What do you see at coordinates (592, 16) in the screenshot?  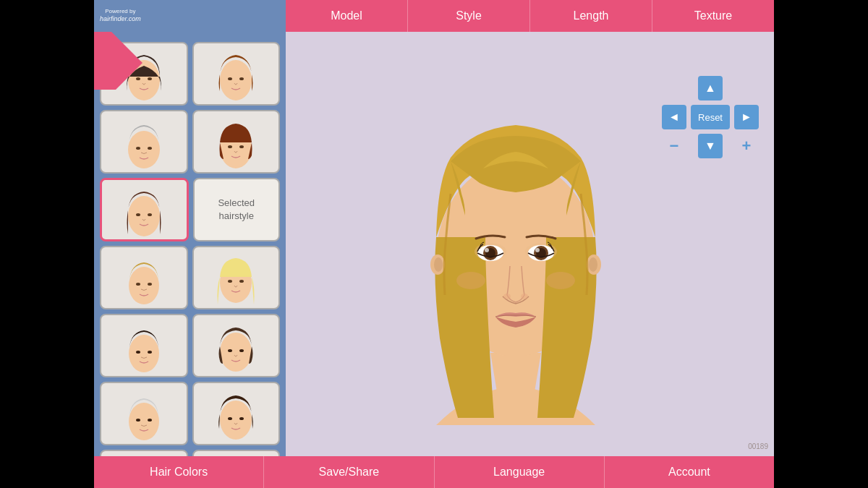 I see `tab-length: Length` at bounding box center [592, 16].